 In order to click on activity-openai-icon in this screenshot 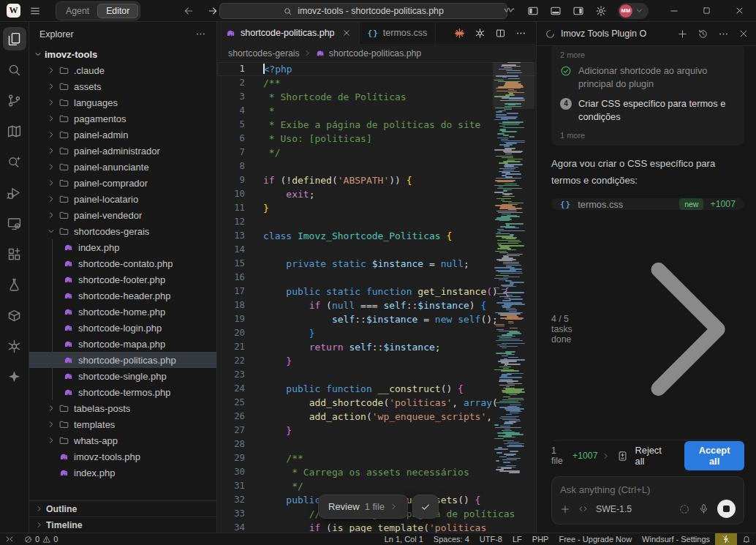, I will do `click(15, 346)`.